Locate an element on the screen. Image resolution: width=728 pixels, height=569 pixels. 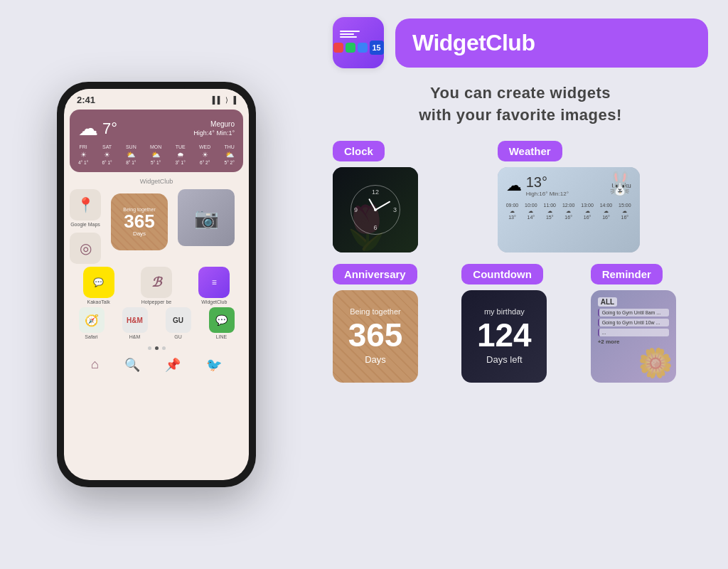
weather-day-thu: THU ⛅ 5° 2° is located at coordinates (230, 155).